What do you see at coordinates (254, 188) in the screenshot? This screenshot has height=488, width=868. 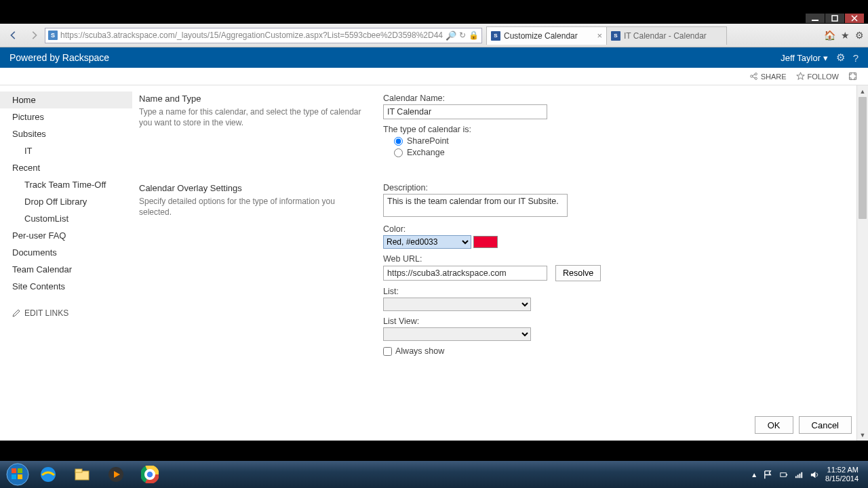 I see `section-title-overlay: Calendar Overlay Settings` at bounding box center [254, 188].